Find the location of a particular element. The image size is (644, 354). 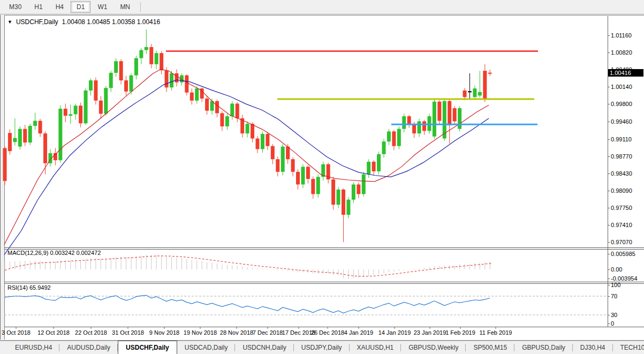

date-axis-label: 31 Oct 2018 is located at coordinates (128, 333).